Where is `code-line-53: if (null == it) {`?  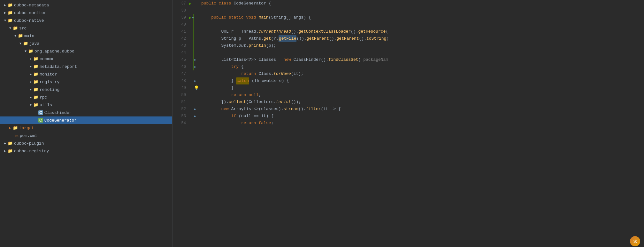 code-line-53: if (null == it) { is located at coordinates (423, 116).